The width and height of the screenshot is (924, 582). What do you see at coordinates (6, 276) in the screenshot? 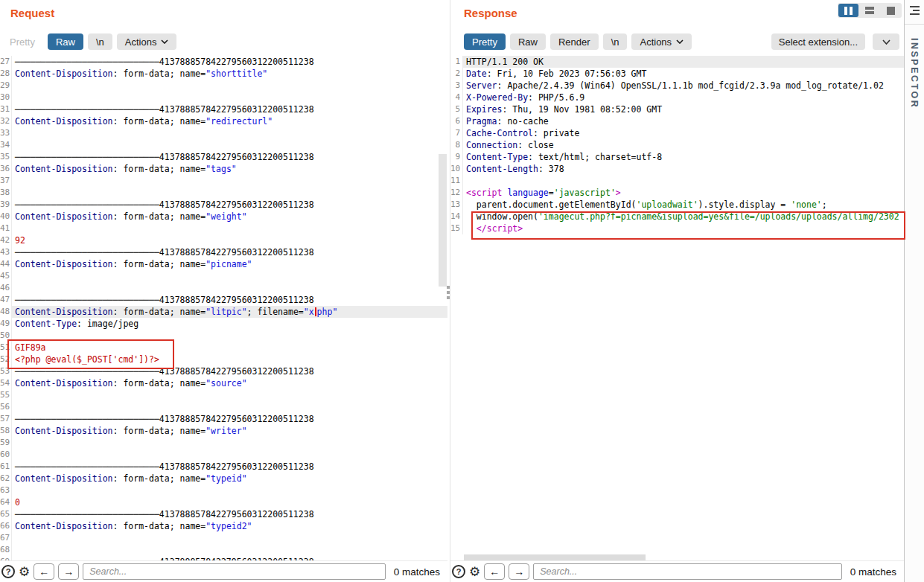
I see `line-number: 45` at bounding box center [6, 276].